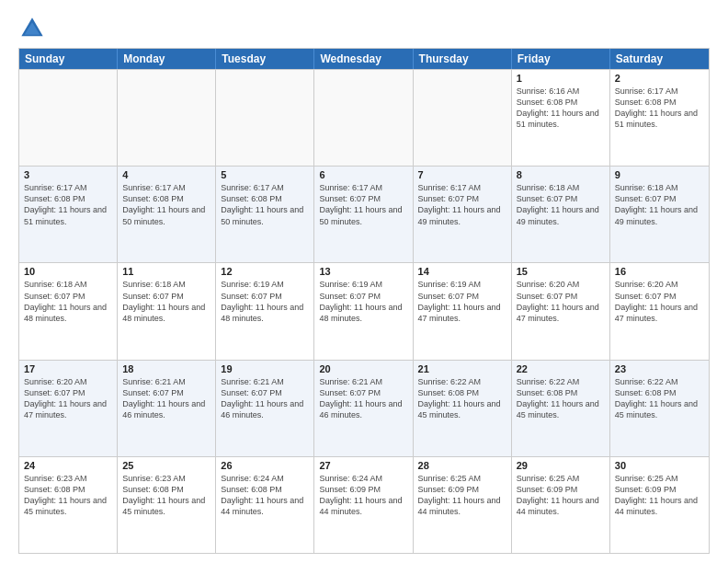 This screenshot has width=728, height=563. I want to click on day-number: 24, so click(68, 465).